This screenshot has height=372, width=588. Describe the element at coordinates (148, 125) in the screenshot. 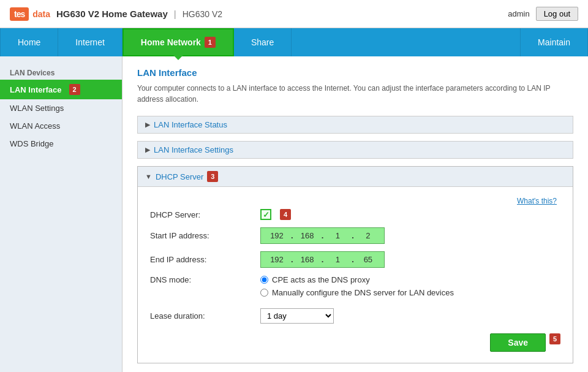

I see `arrow-icon: ▶` at that location.